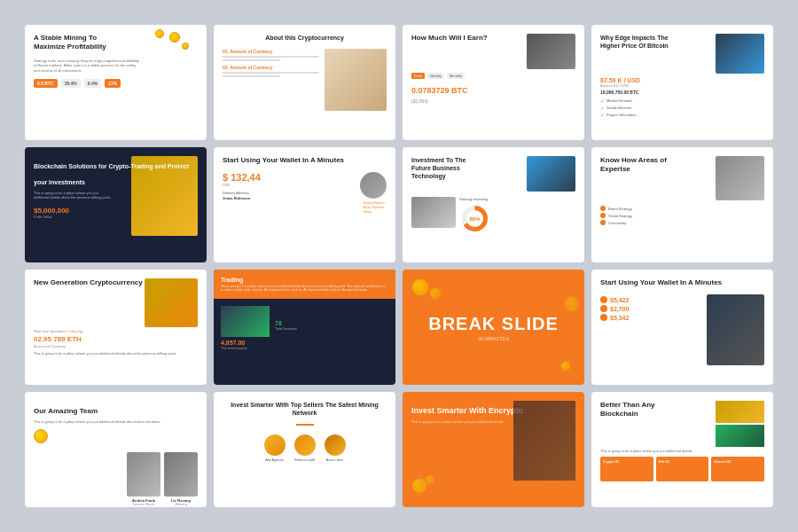 The height and width of the screenshot is (532, 798). Describe the element at coordinates (241, 199) in the screenshot. I see `receiver: Jonas Robinson` at that location.